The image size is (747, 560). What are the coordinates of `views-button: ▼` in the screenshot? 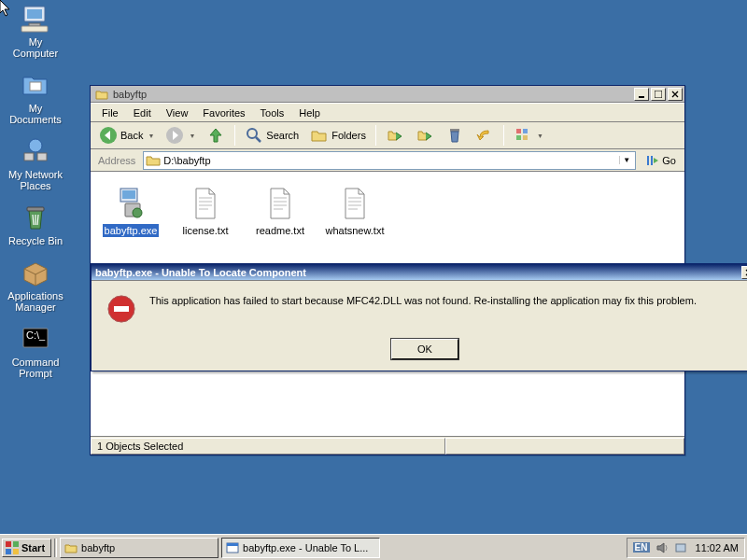 It's located at (529, 135).